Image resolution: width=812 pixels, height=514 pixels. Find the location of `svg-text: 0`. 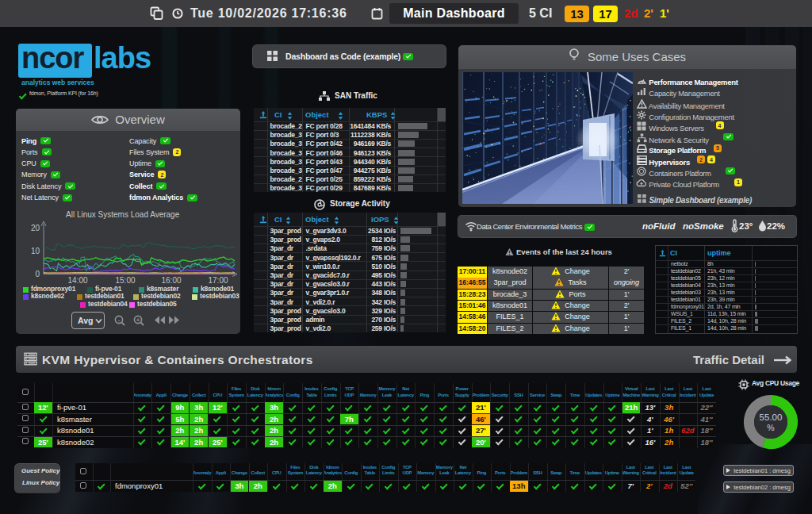

svg-text: 0 is located at coordinates (37, 274).